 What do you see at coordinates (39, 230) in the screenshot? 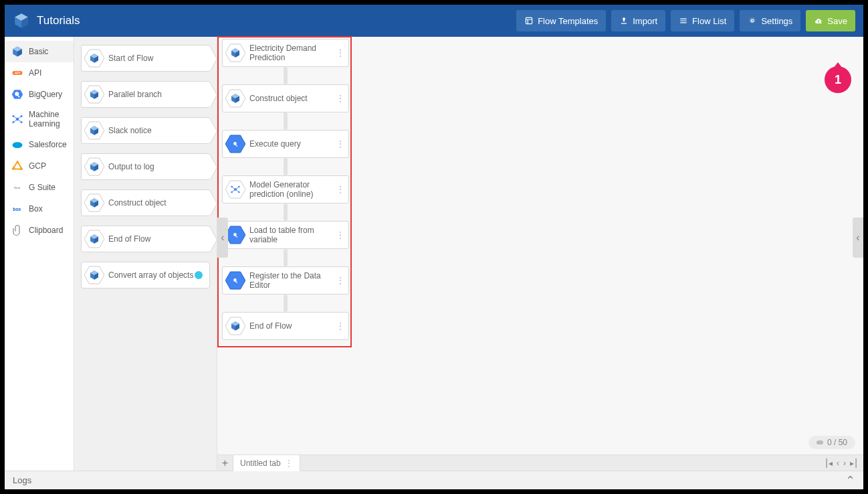
I see `sidebar-item-clipboard: Clipboard` at bounding box center [39, 230].